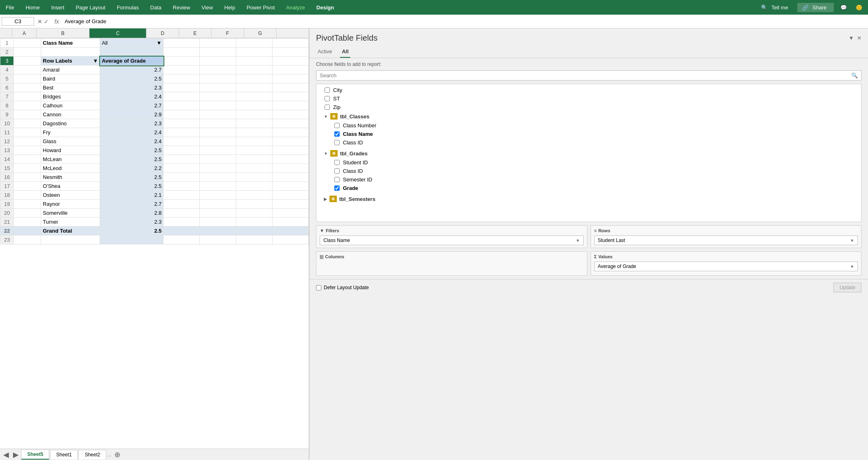  Describe the element at coordinates (337, 180) in the screenshot. I see `field-checkbox-semester-id` at that location.